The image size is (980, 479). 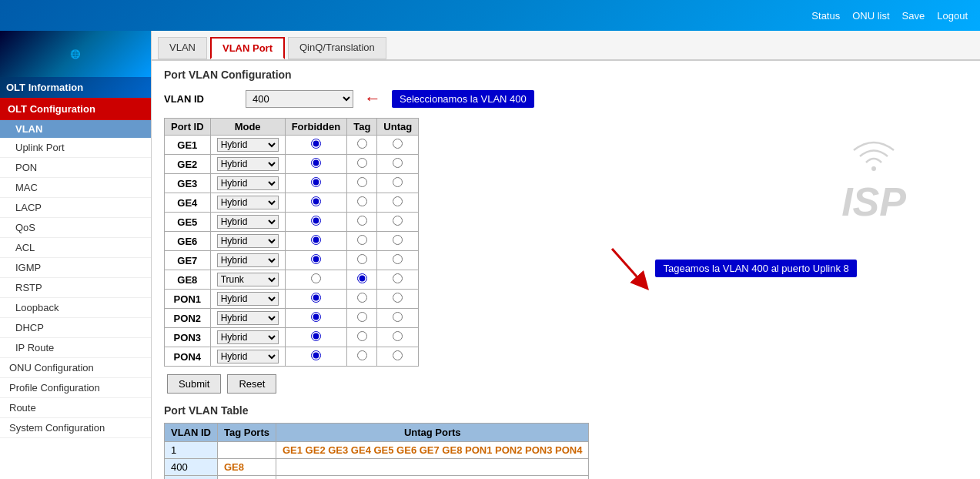 What do you see at coordinates (75, 109) in the screenshot?
I see `sidebar-olt-configuration: OLT Configuration` at bounding box center [75, 109].